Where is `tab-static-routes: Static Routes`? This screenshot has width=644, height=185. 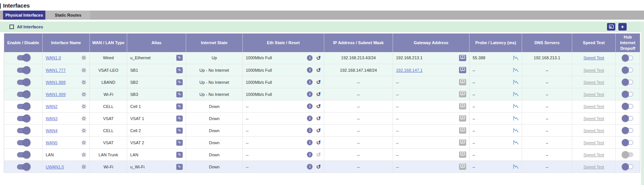 tab-static-routes: Static Routes is located at coordinates (68, 15).